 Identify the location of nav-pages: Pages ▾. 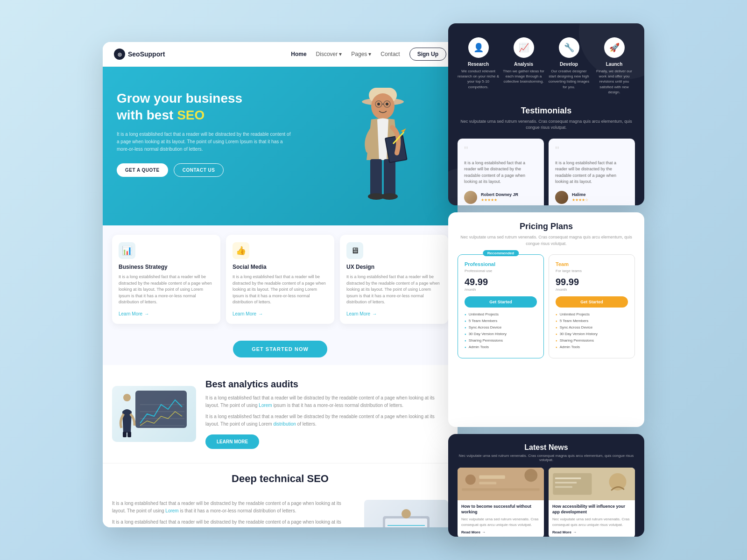
(361, 54).